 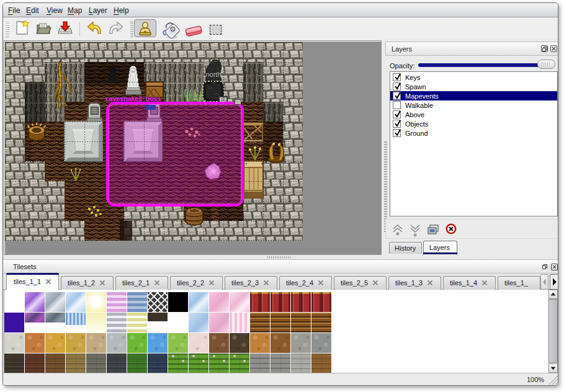 I want to click on svg-text: north, so click(x=213, y=74).